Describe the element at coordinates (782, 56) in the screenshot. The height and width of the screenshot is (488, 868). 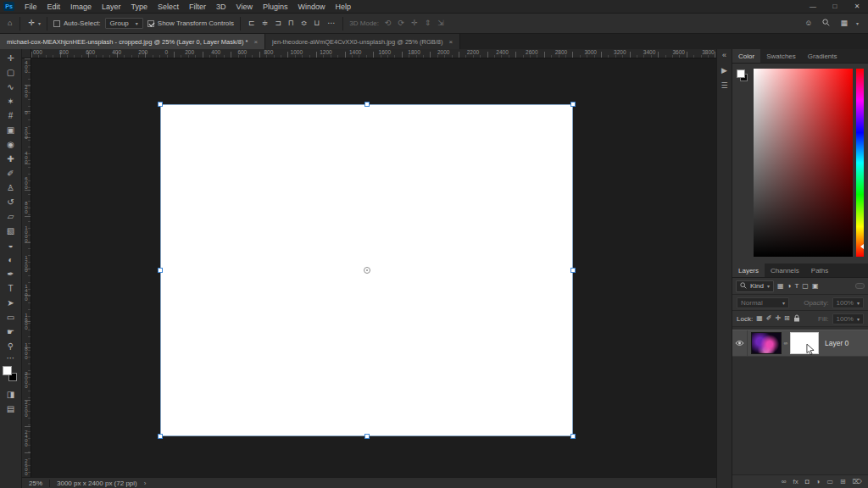
I see `tab-swatches: Swatches` at that location.